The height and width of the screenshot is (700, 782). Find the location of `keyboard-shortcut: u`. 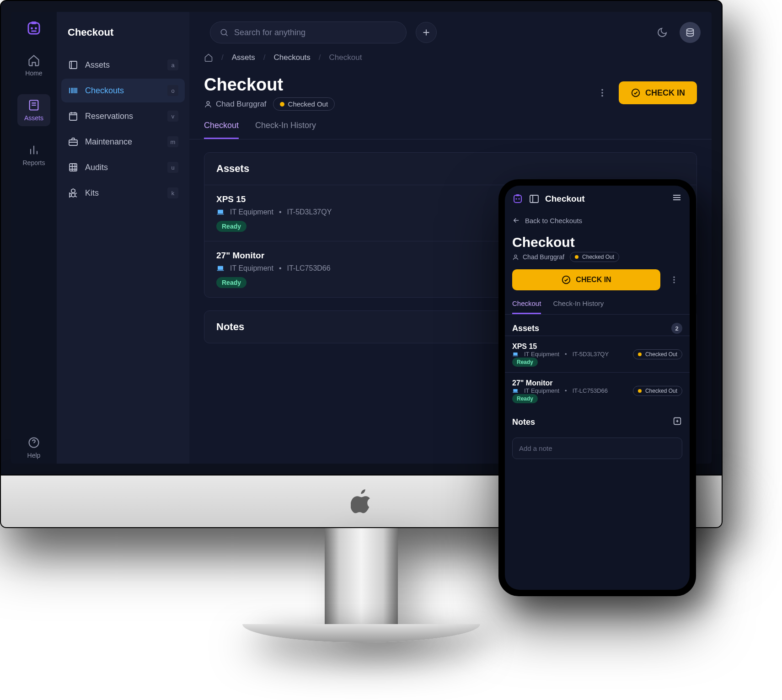

keyboard-shortcut: u is located at coordinates (173, 167).